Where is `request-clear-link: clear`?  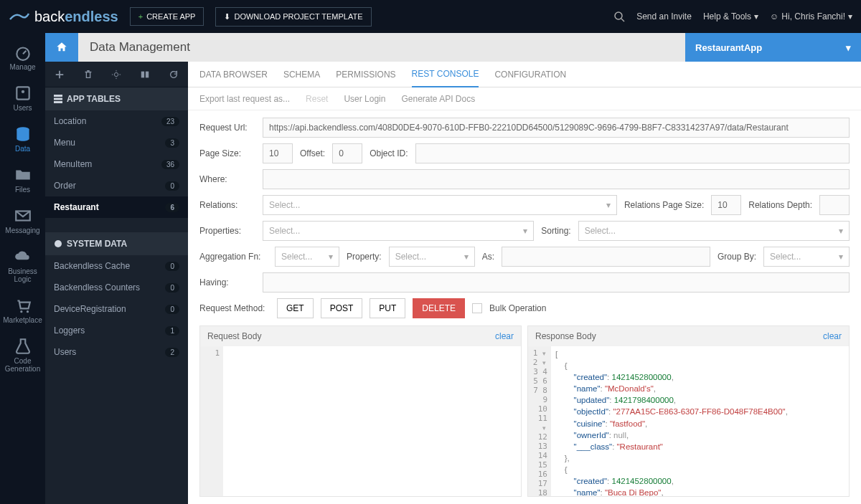 request-clear-link: clear is located at coordinates (504, 336).